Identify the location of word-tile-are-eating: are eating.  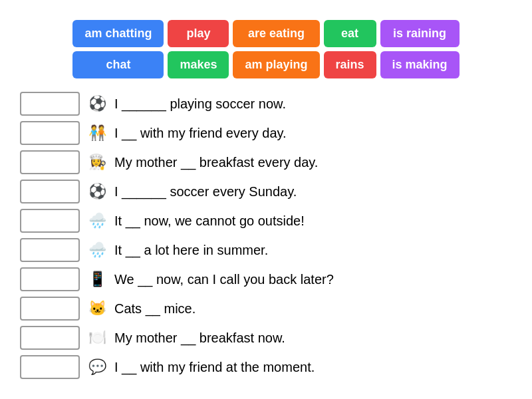
(276, 33).